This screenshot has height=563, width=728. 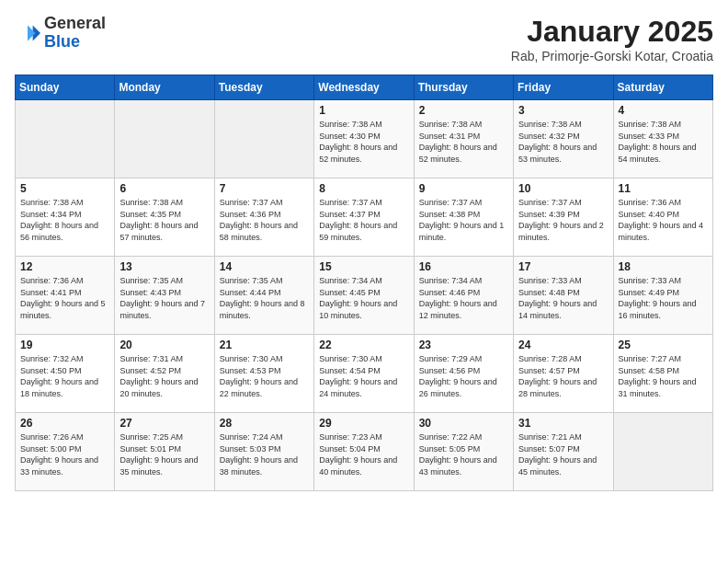 I want to click on day-of-week-header: Tuesday, so click(x=264, y=88).